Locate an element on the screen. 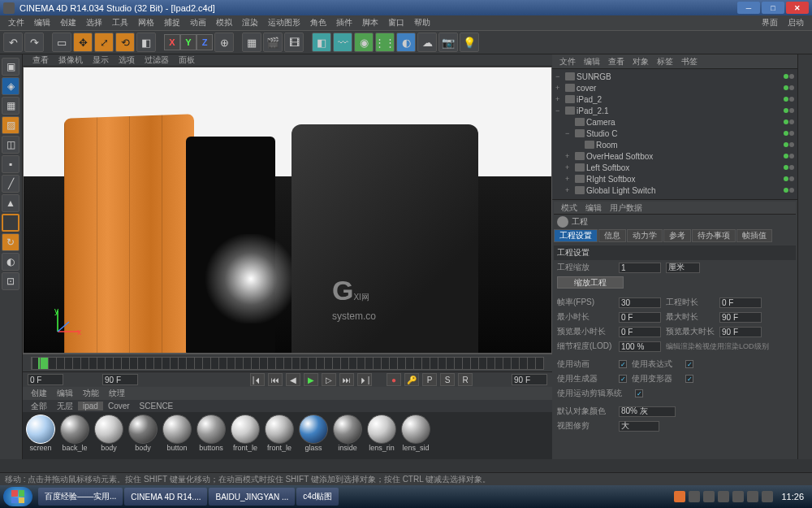 Image resolution: width=812 pixels, height=508 pixels. attr-menu-userdata: 用户数据 is located at coordinates (626, 208).